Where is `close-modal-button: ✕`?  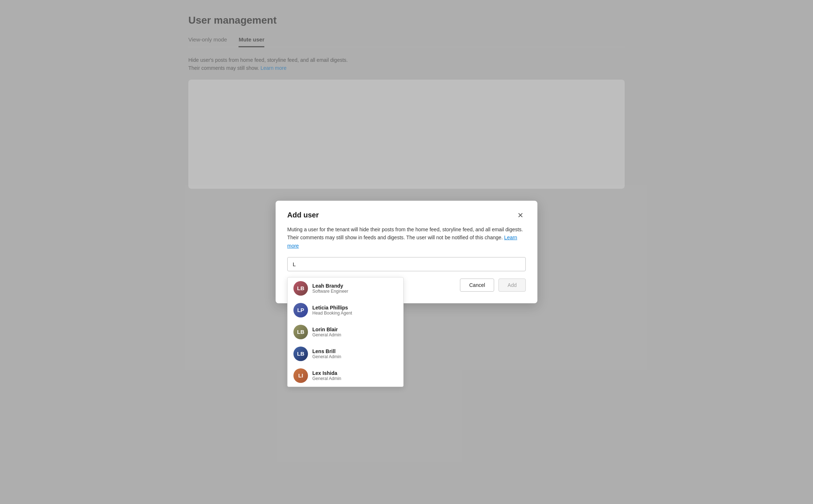 close-modal-button: ✕ is located at coordinates (521, 215).